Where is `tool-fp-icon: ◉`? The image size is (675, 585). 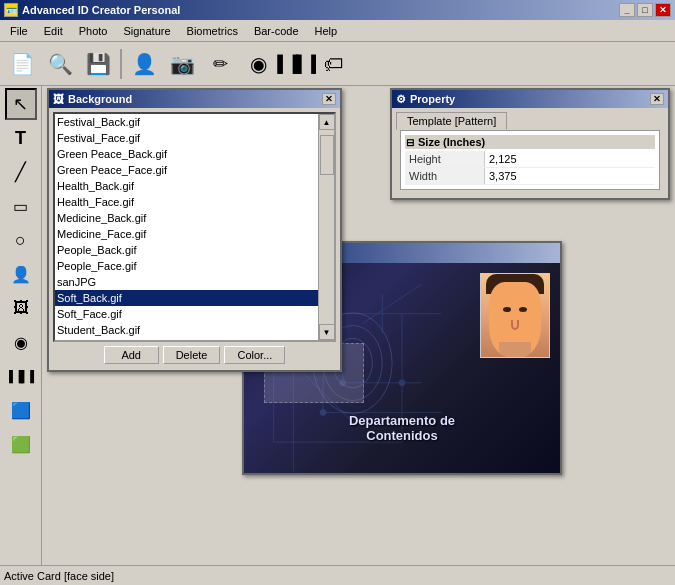
tool-fp-icon: ◉ is located at coordinates (21, 342).